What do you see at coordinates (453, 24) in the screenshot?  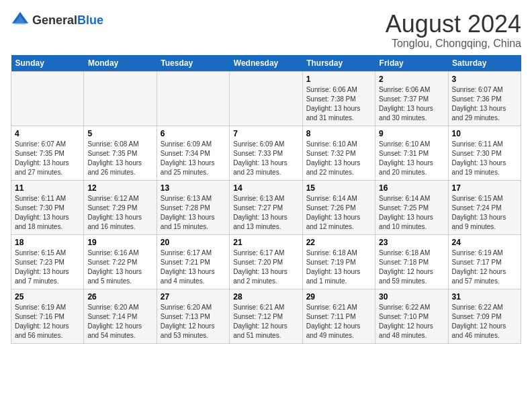 I see `page-title: August 2024` at bounding box center [453, 24].